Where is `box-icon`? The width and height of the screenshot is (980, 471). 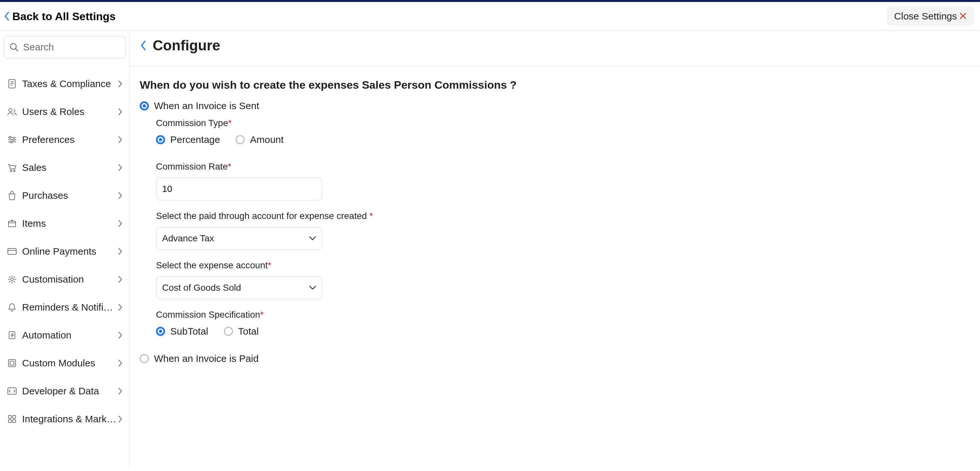 box-icon is located at coordinates (12, 224).